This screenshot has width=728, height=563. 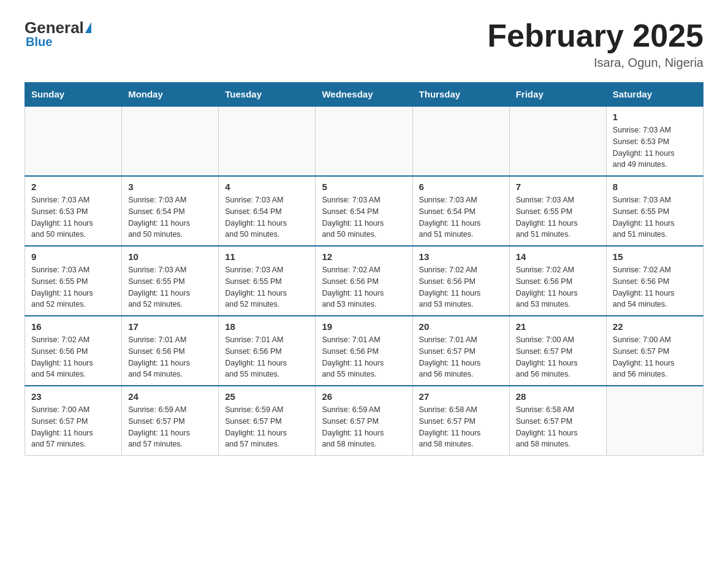 What do you see at coordinates (596, 36) in the screenshot?
I see `calendar-title: February 2025` at bounding box center [596, 36].